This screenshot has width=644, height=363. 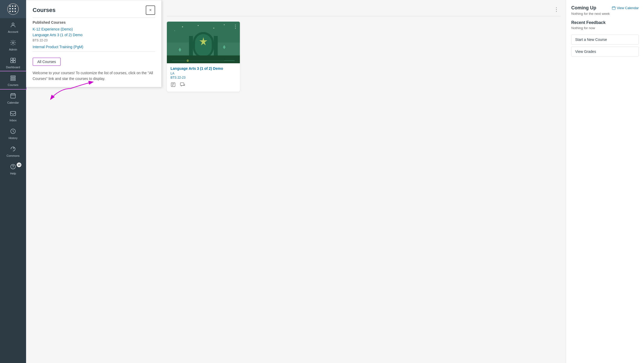 What do you see at coordinates (203, 42) in the screenshot?
I see `card-image: ⋮` at bounding box center [203, 42].